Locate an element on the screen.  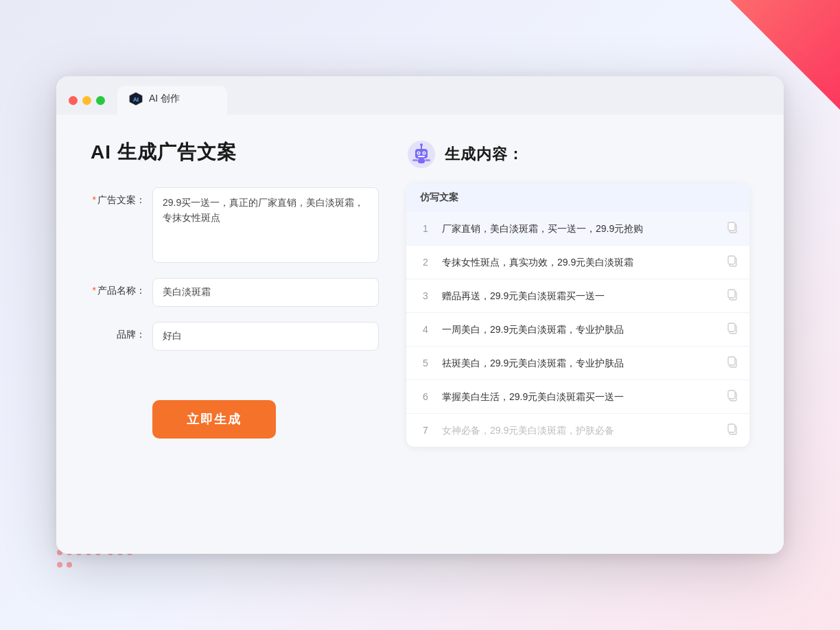
row-text: 一周美白，29.9元美白淡斑霜，专业护肤品 is located at coordinates (580, 329).